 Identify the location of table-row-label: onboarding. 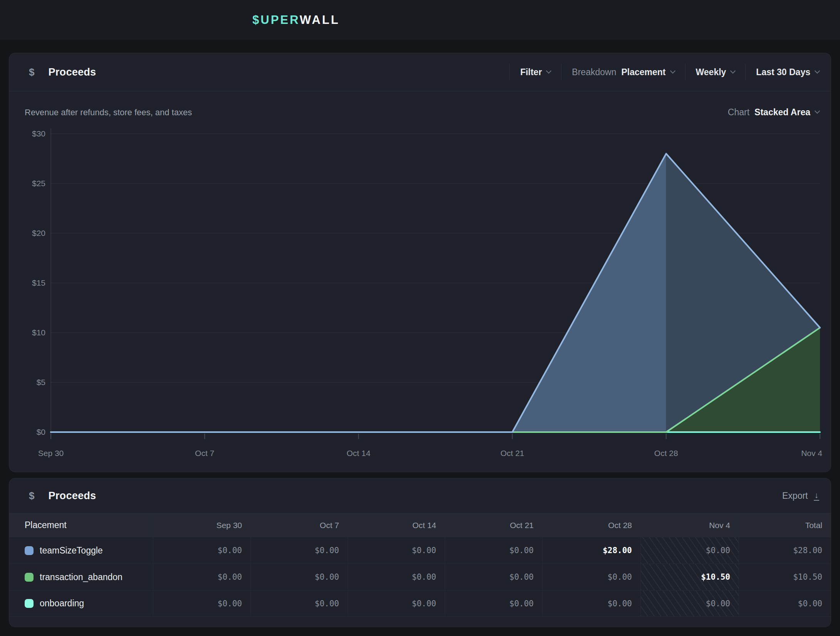
(81, 604).